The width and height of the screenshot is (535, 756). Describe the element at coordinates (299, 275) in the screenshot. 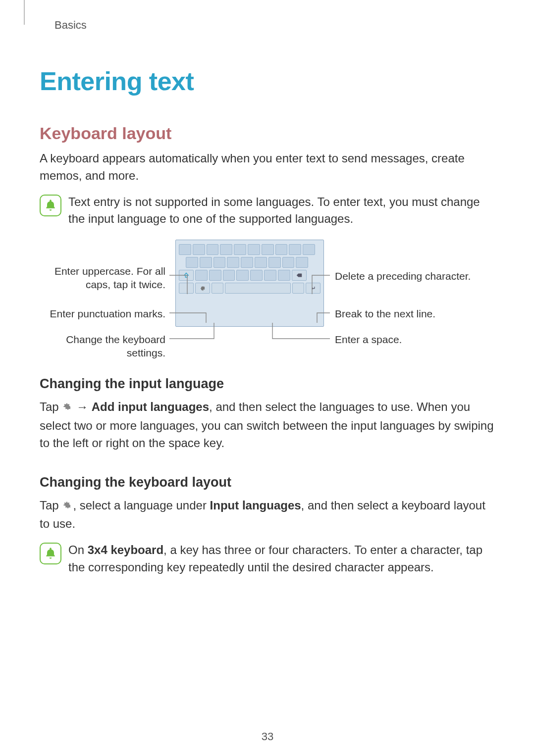

I see `backspace-key` at that location.